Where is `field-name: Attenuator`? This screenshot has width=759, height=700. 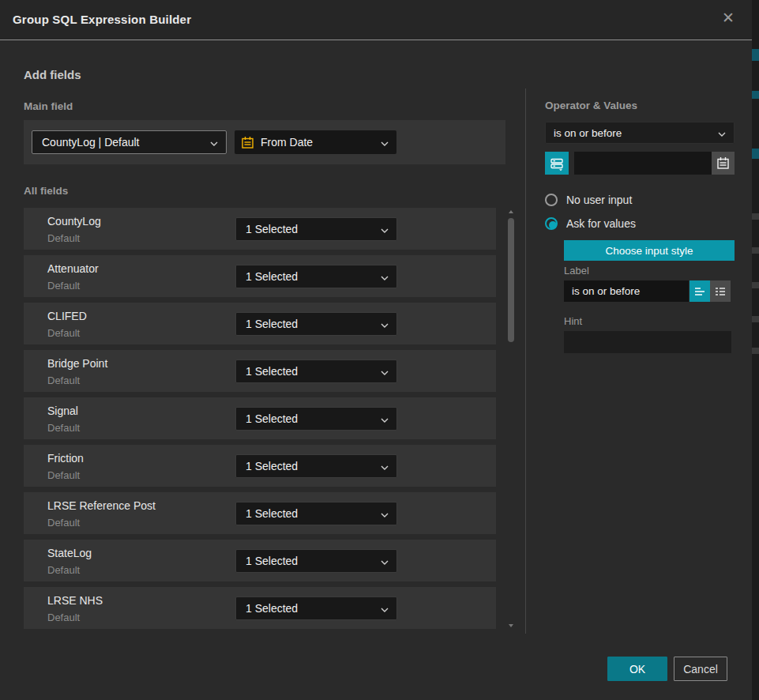 field-name: Attenuator is located at coordinates (73, 269).